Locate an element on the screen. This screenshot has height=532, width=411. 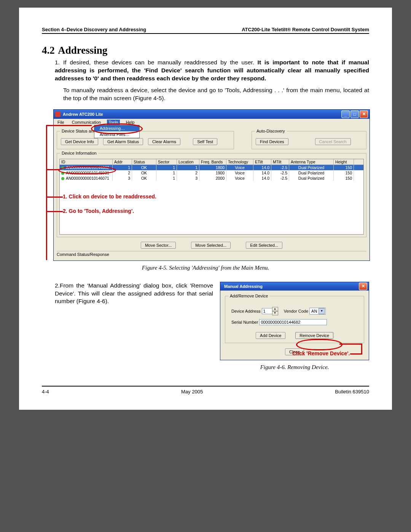
list-number-2: 2. is located at coordinates (57, 286).